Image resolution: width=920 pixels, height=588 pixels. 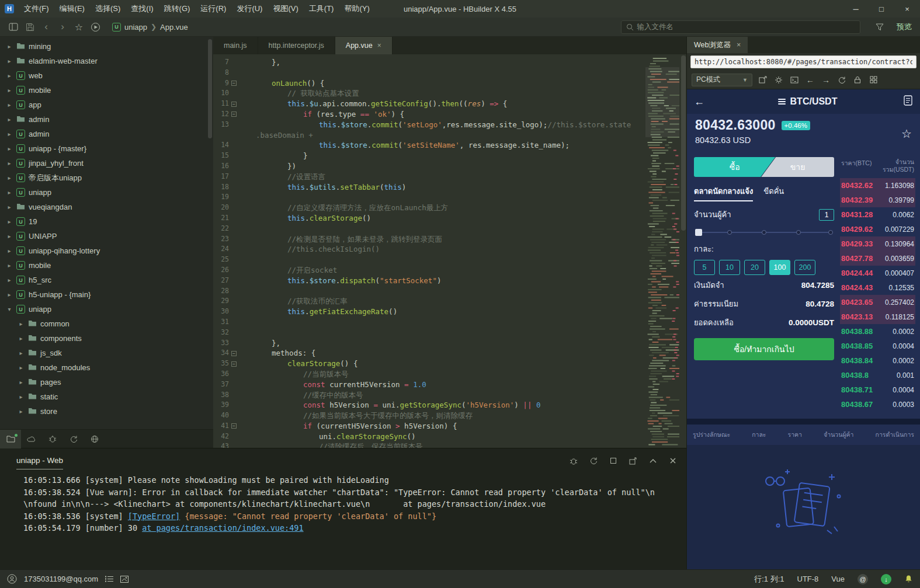 I want to click on back-arrow-icon: ←, so click(x=703, y=102).